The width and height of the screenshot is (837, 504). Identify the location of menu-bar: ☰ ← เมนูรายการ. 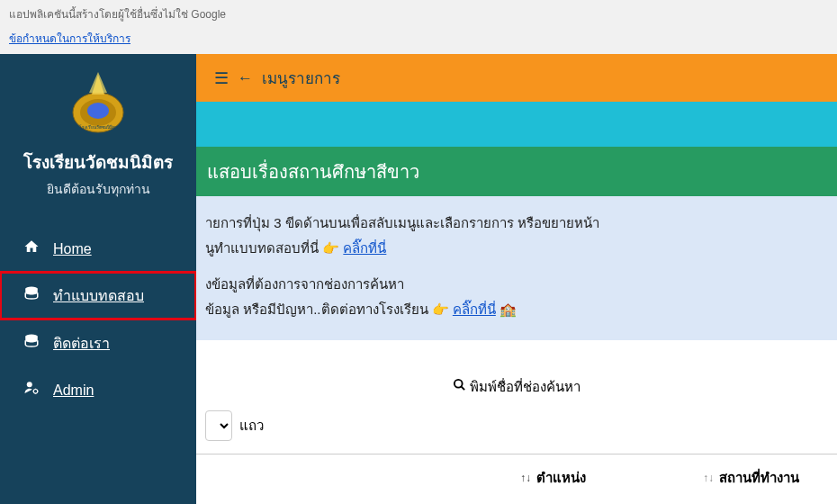
(517, 77).